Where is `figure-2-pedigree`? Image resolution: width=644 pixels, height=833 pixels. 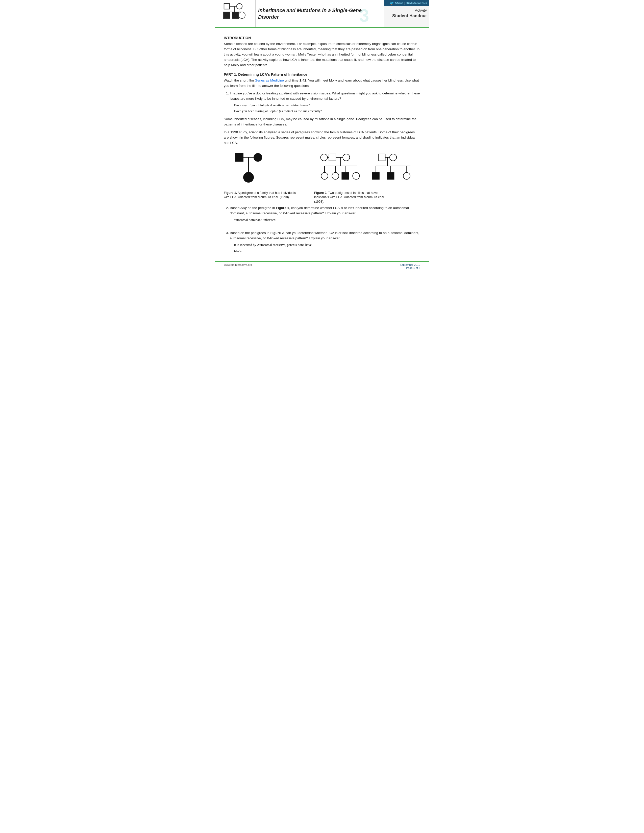 figure-2-pedigree is located at coordinates (367, 169).